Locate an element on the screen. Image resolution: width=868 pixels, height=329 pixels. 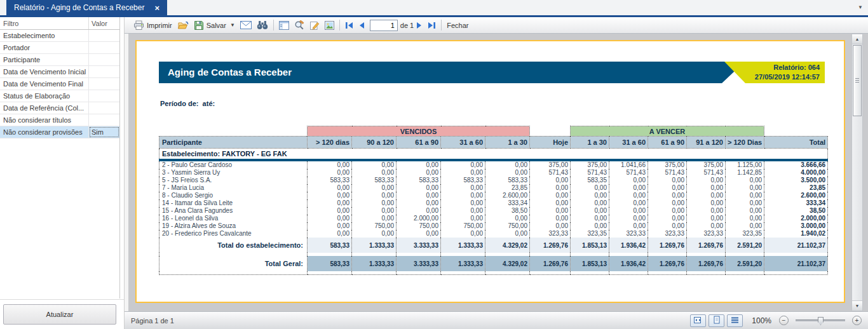
establishment-total-label: Total do estabelecimento: is located at coordinates (234, 245).